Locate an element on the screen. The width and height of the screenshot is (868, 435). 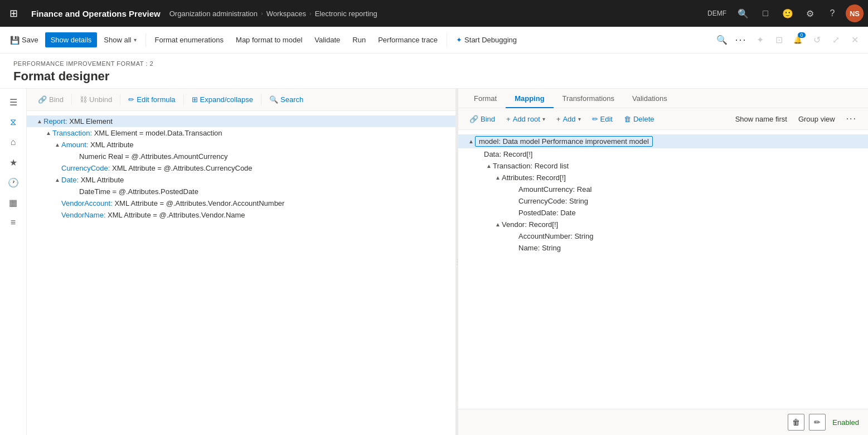
run-button: Run is located at coordinates (359, 40).